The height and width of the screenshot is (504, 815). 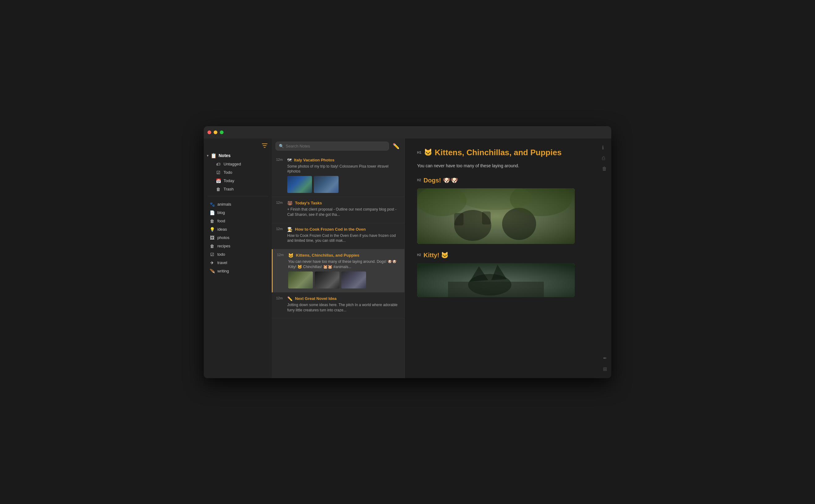 I want to click on sidebar-item-ideas: 💡 ideas, so click(x=238, y=229).